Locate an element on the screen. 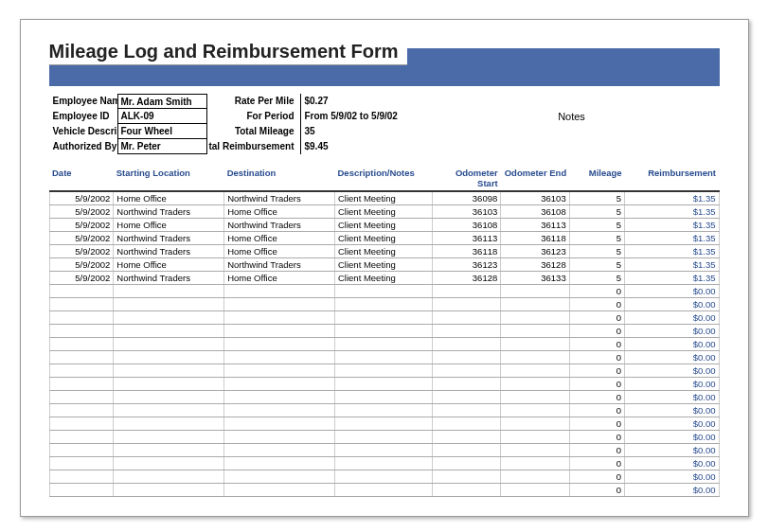 The height and width of the screenshot is (532, 768). cell-ostart: 36113 is located at coordinates (466, 239).